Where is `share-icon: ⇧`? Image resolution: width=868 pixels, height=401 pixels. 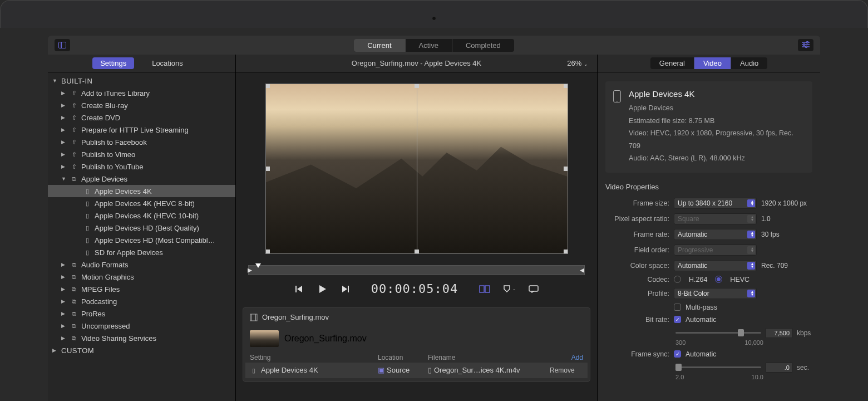
share-icon: ⇧ is located at coordinates (74, 142).